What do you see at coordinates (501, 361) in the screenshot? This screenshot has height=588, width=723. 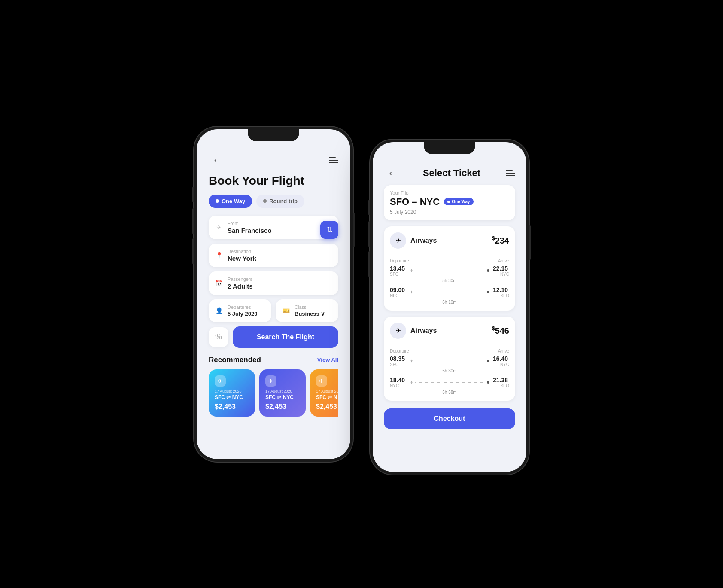 I see `arr-col-2-1: 16.40 NYC` at bounding box center [501, 361].